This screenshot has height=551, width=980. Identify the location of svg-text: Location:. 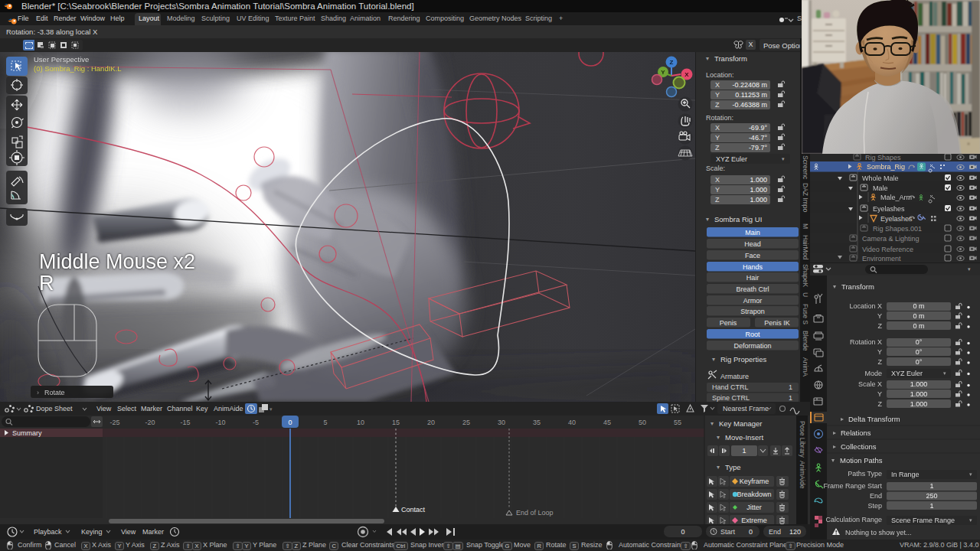
(720, 75).